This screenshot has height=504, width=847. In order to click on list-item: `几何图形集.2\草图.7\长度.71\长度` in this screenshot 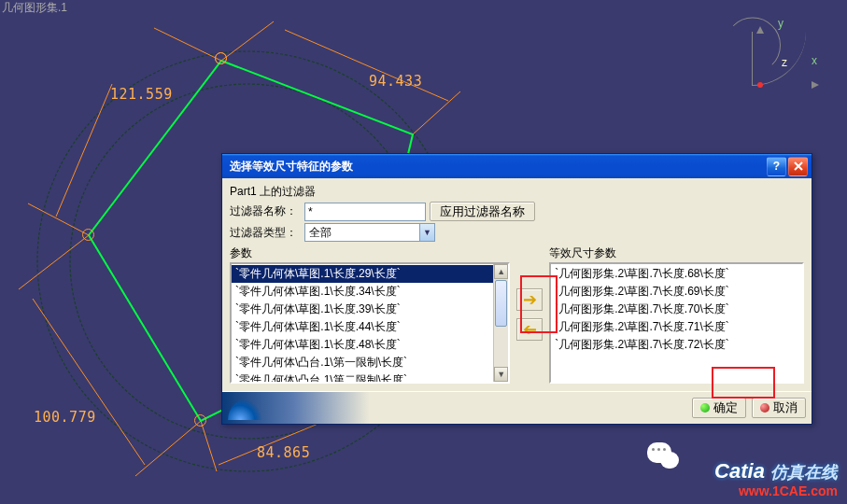, I will do `click(676, 327)`.